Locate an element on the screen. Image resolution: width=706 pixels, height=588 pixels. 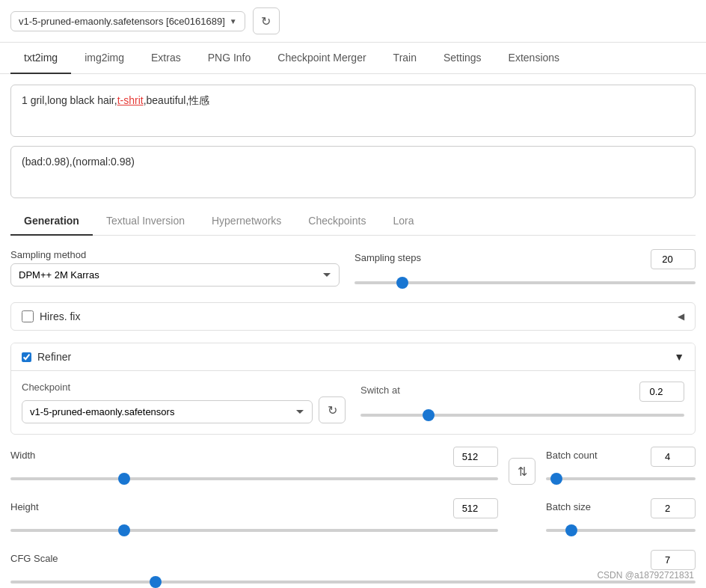
sampling-method-label: Sampling method is located at coordinates (175, 254).